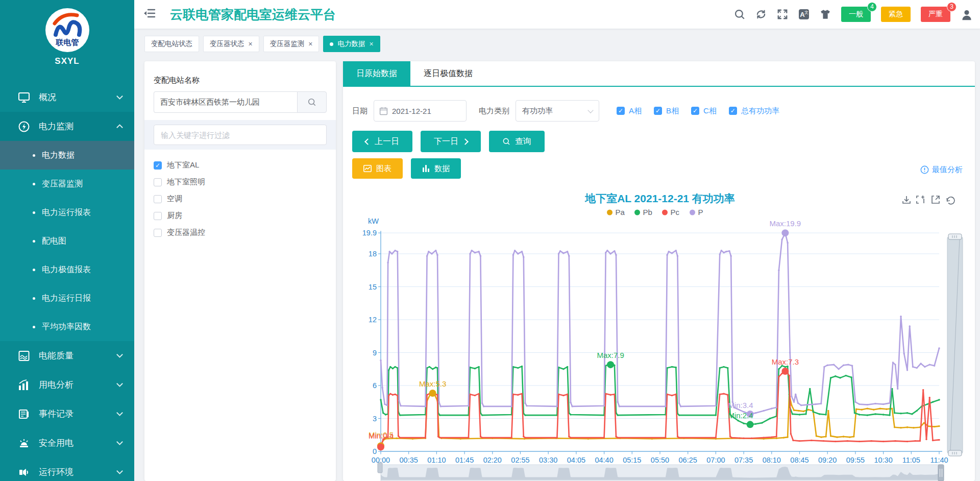  I want to click on station-panel-title: 变配电站名称, so click(240, 81).